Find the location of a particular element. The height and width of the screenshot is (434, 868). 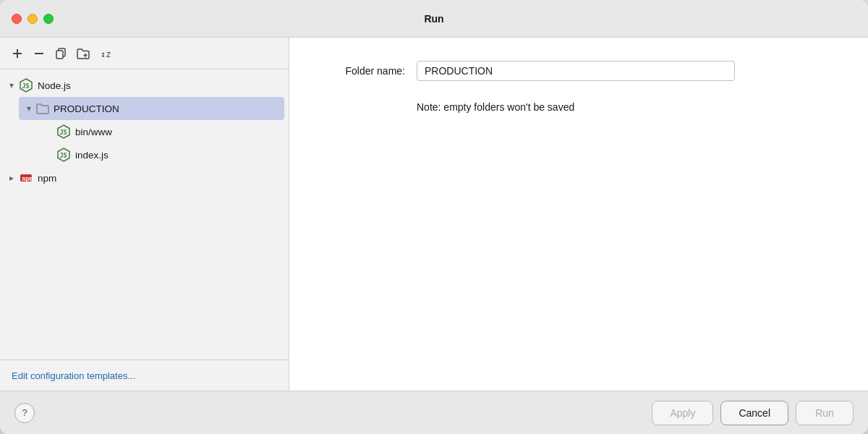

copy-button is located at coordinates (61, 54).